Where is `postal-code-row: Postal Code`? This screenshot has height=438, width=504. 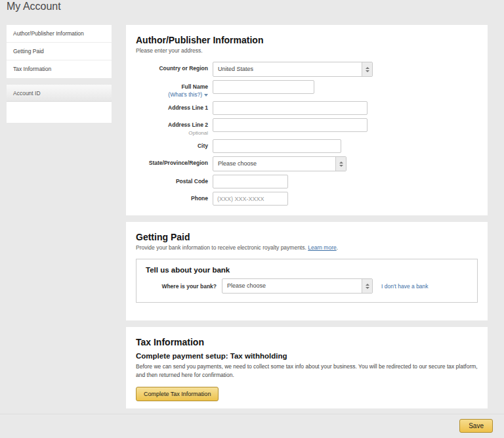
postal-code-row: Postal Code is located at coordinates (307, 181).